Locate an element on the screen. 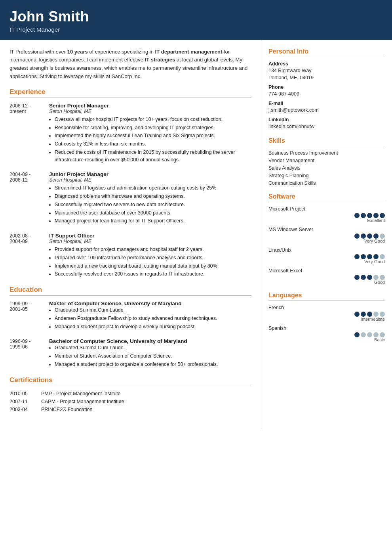  education-degree-1: Master of Computer Science, University o… is located at coordinates (150, 304).